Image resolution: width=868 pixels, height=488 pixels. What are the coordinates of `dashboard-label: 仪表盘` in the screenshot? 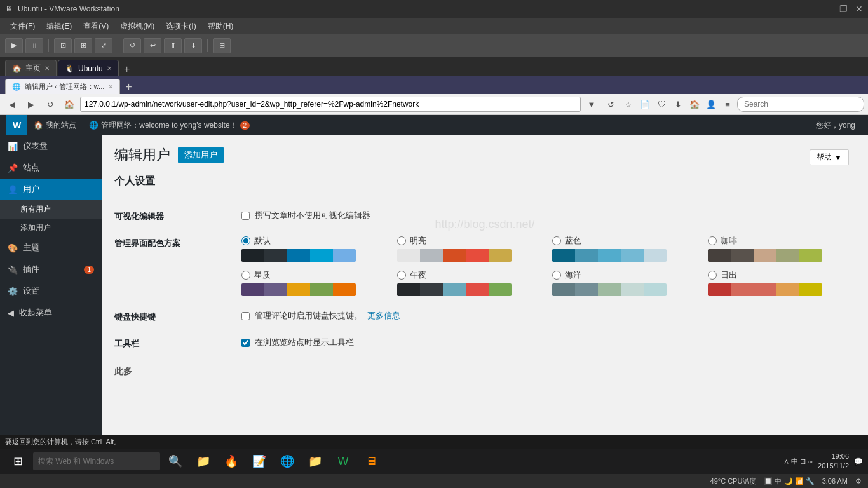 It's located at (36, 146).